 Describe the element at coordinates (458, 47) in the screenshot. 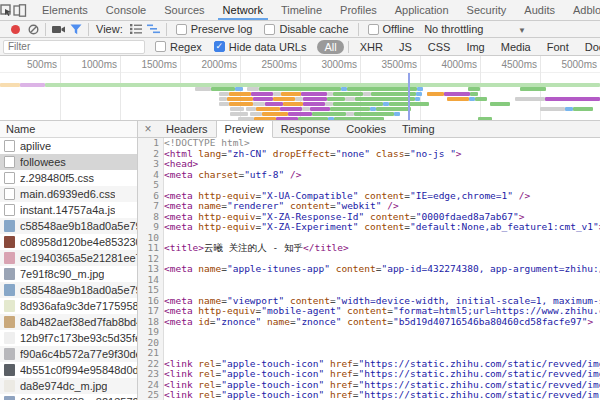

I see `resource-type-filters: AllXHRJSCSSImgMediaFontDocWSManifestOthe…` at that location.